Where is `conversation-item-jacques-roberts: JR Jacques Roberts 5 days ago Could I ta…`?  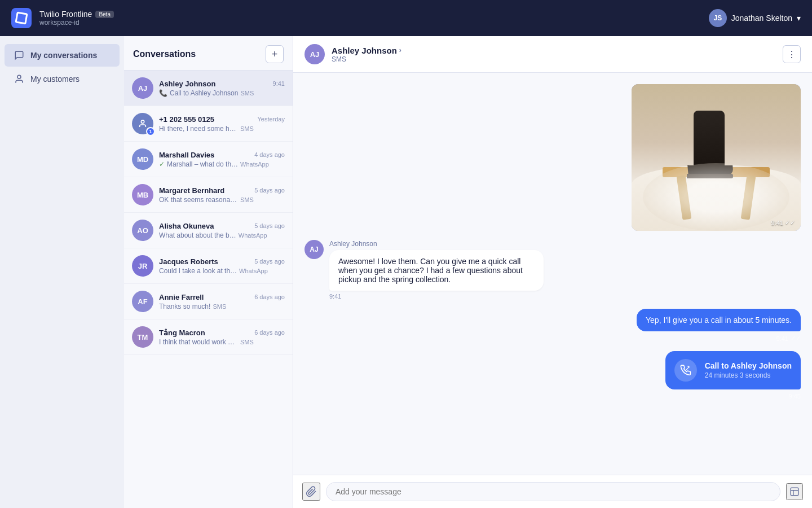 conversation-item-jacques-roberts: JR Jacques Roberts 5 days ago Could I ta… is located at coordinates (209, 266).